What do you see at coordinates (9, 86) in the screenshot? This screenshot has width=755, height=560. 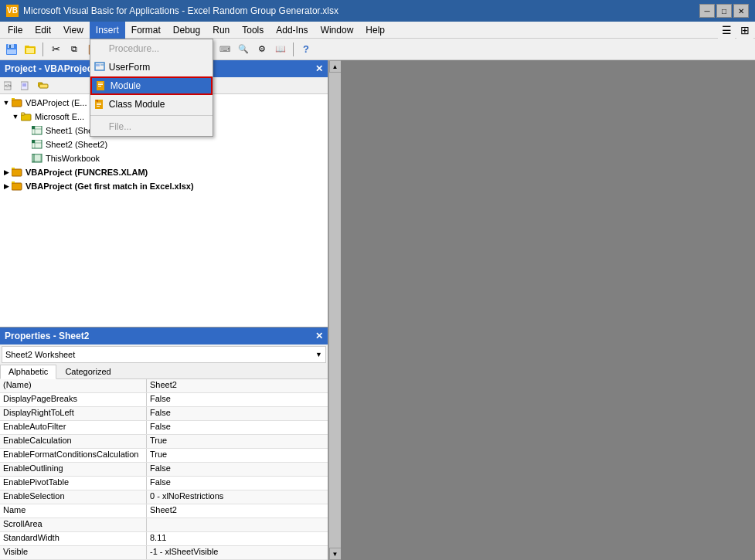 I see `project-view-code: </>` at bounding box center [9, 86].